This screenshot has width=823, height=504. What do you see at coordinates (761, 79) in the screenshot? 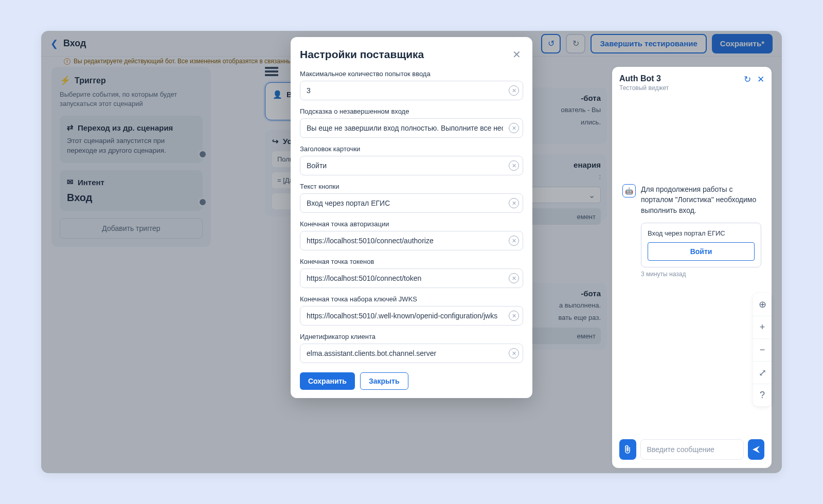
I see `close-icon: ✕` at bounding box center [761, 79].